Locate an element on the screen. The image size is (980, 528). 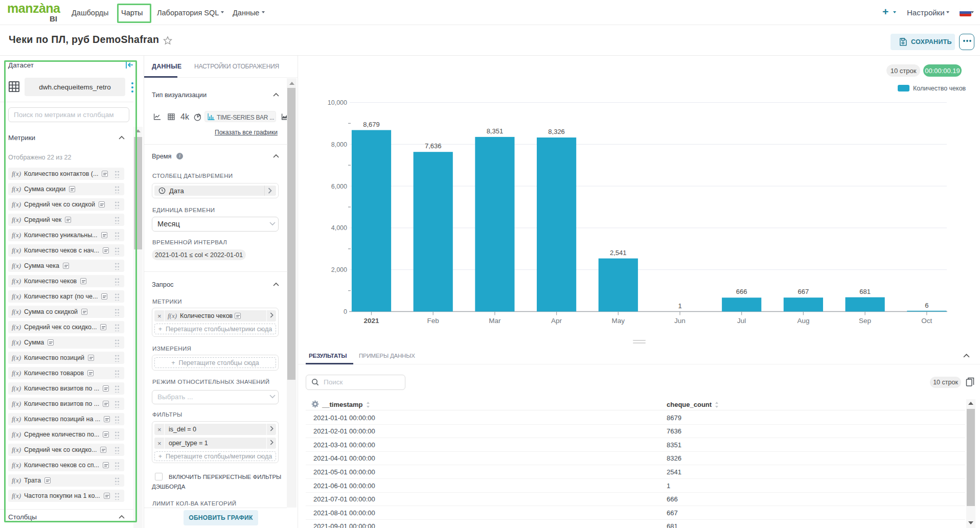
svg-text: 0 is located at coordinates (346, 312).